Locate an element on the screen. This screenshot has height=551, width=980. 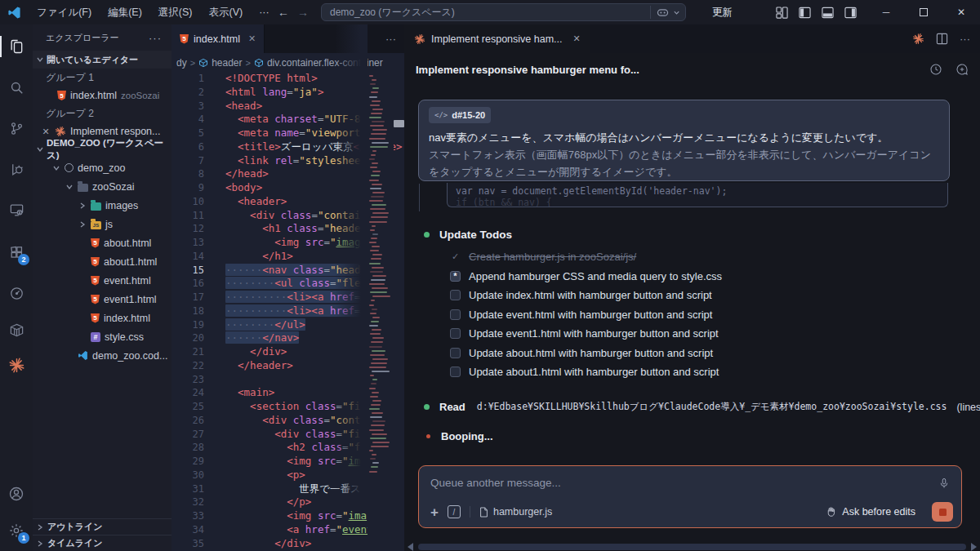
todo-item-2: Update index.html with hamburger button … is located at coordinates (707, 295).